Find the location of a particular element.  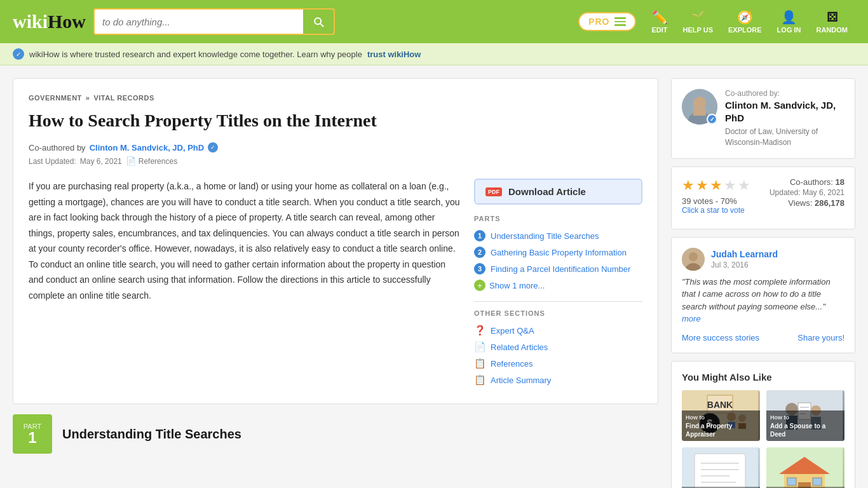

references-icon: 📋 is located at coordinates (480, 363).